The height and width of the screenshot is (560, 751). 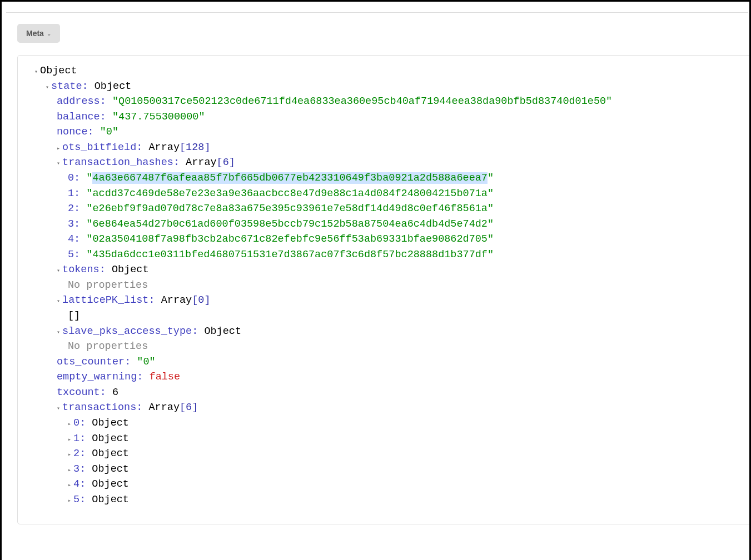 I want to click on ots-counter-field: ots_counter: "0", so click(x=385, y=362).